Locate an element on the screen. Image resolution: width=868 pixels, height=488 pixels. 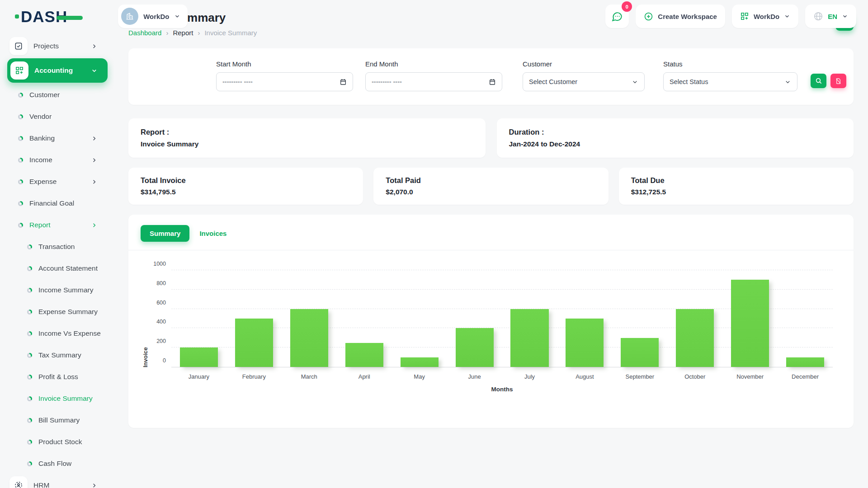
sidebar-item-invoice-summary: Invoice Summary is located at coordinates (57, 399).